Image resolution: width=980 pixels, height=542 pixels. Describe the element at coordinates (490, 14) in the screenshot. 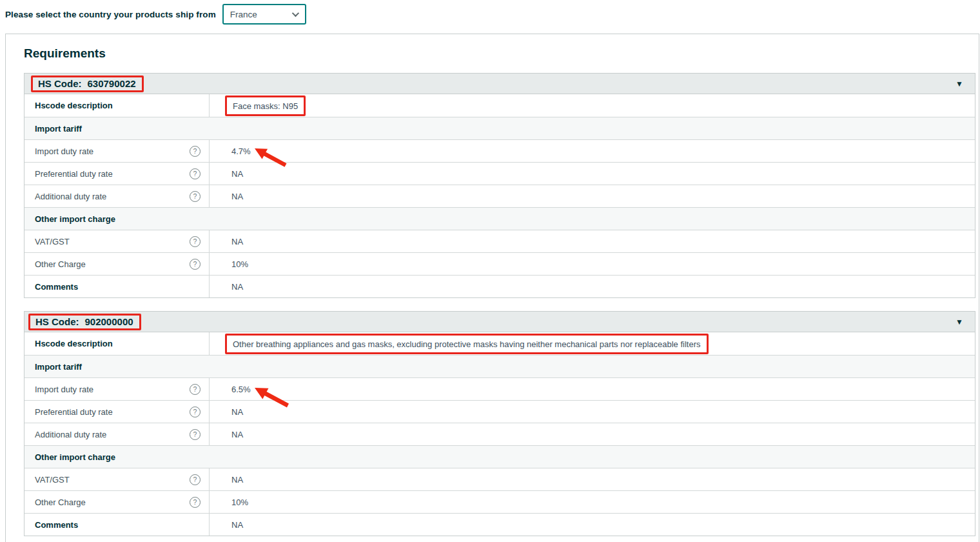

I see `ship-from-bar: Please select the country your products …` at that location.